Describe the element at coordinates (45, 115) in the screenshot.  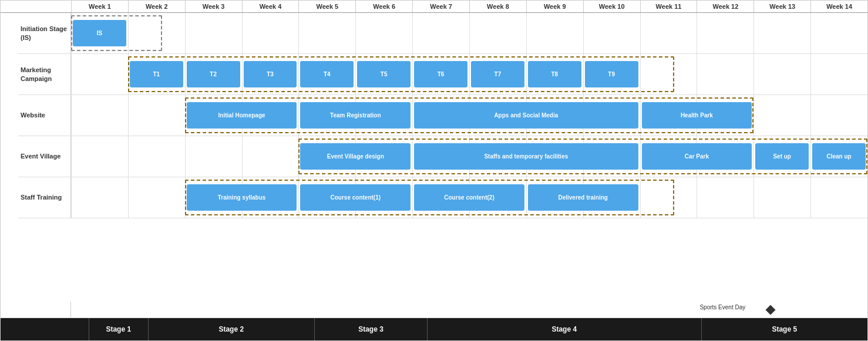
I see `row-label-website: Website` at that location.